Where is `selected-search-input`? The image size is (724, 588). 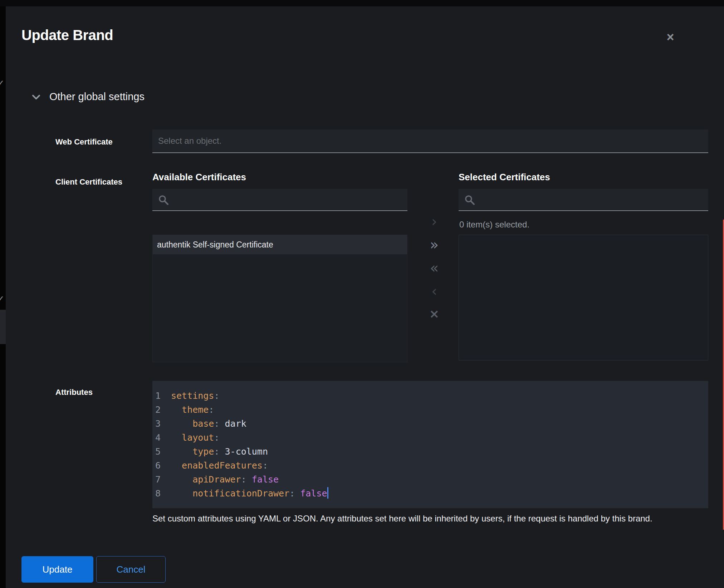 selected-search-input is located at coordinates (592, 200).